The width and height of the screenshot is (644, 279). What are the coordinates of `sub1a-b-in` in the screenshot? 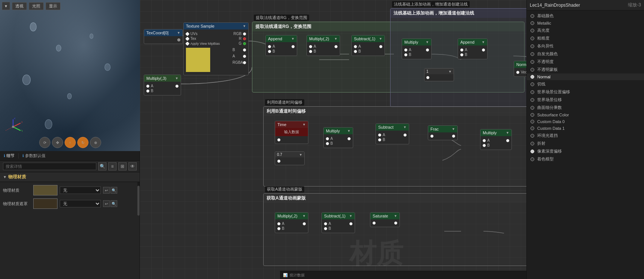 It's located at (326, 229).